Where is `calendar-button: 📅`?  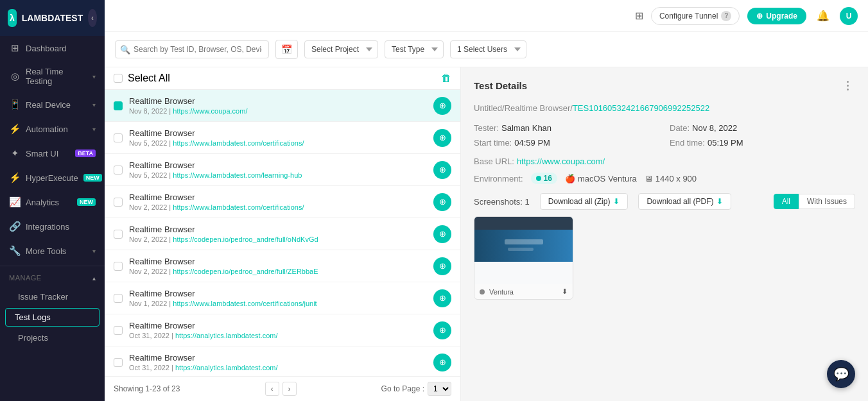 calendar-button: 📅 is located at coordinates (286, 49).